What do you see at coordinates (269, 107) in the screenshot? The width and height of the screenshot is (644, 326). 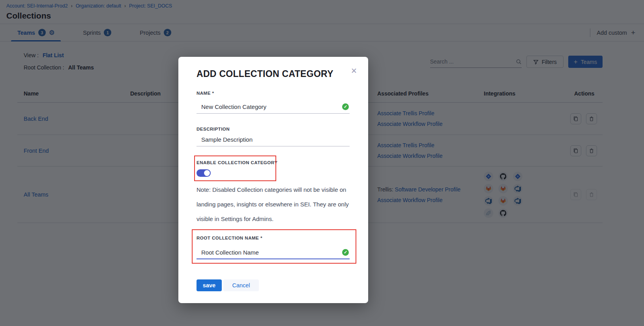 I see `name-input` at bounding box center [269, 107].